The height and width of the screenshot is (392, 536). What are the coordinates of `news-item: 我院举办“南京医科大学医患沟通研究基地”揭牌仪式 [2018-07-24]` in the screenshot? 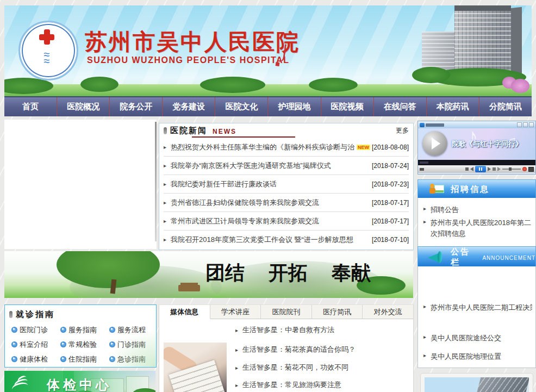 It's located at (286, 166).